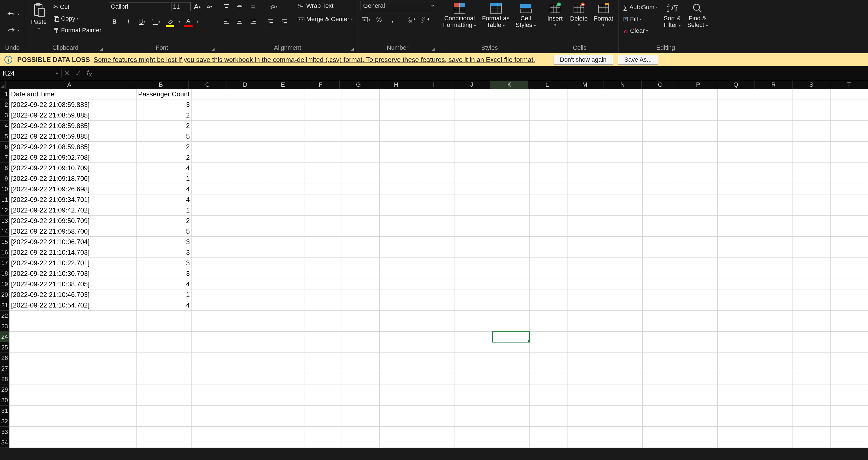 This screenshot has width=868, height=460. Describe the element at coordinates (549, 200) in the screenshot. I see `cell-L11` at that location.